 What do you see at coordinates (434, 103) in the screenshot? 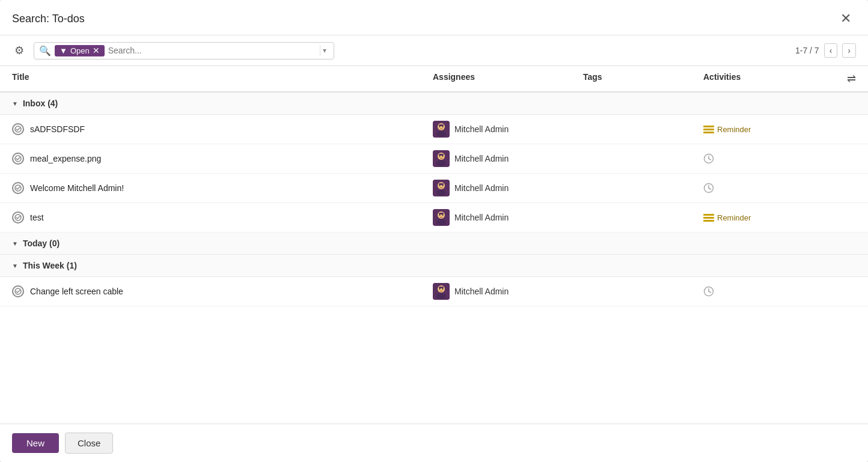
I see `group-row-0: ▼ Inbox (4)` at bounding box center [434, 103].